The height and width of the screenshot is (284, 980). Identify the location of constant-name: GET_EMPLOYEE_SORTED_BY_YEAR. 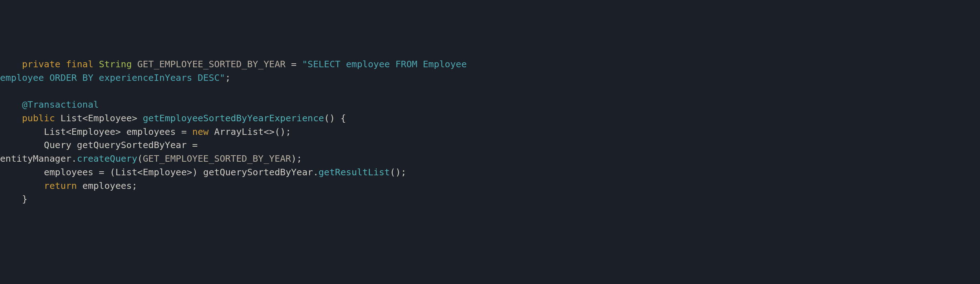
(212, 64).